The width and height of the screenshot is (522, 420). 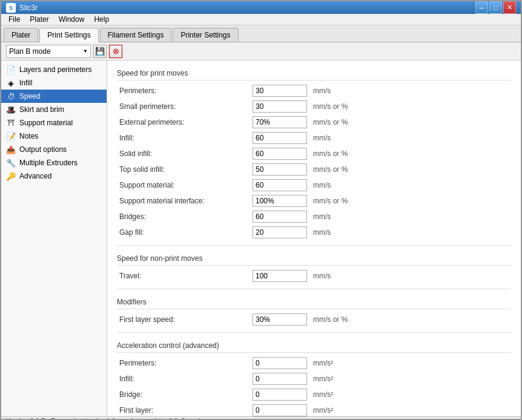 What do you see at coordinates (495, 7) in the screenshot?
I see `window-controls: ─ □ ✕` at bounding box center [495, 7].